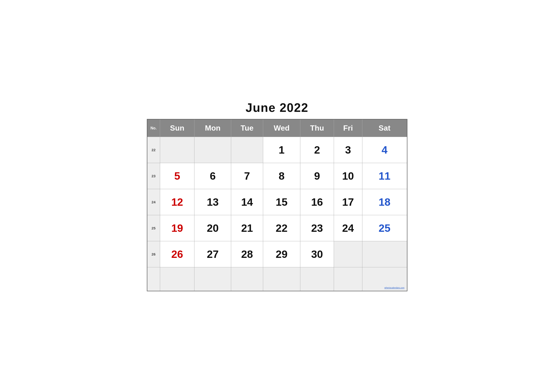  What do you see at coordinates (213, 128) in the screenshot?
I see `header-mon: Mon` at bounding box center [213, 128].